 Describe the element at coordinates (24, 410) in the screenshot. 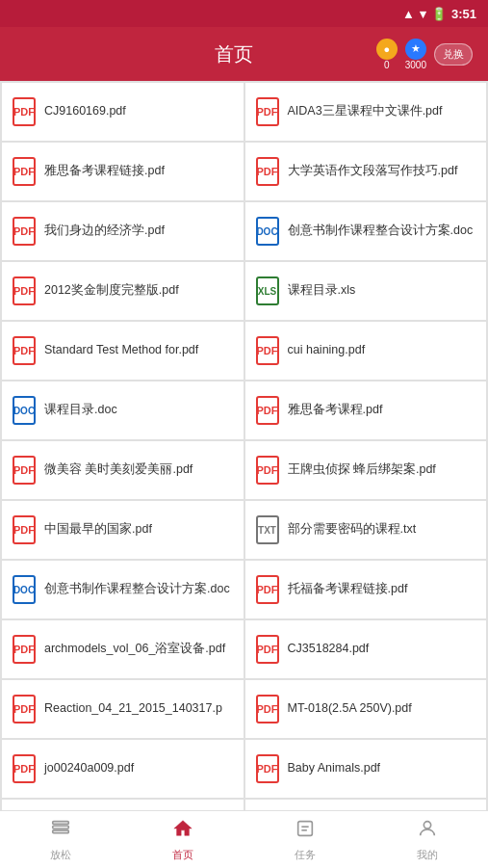

I see `file-type-icon: DOC` at that location.